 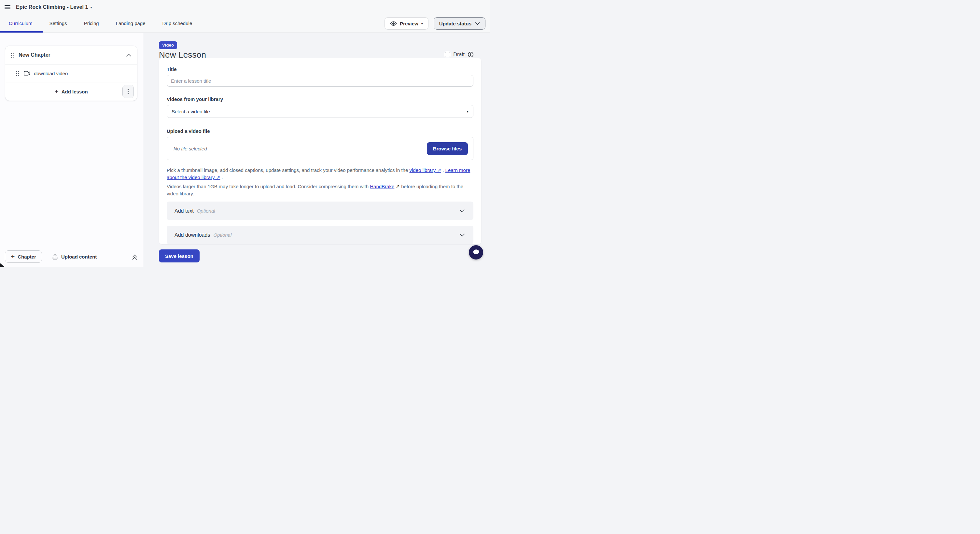 What do you see at coordinates (55, 257) in the screenshot?
I see `upload-icon` at bounding box center [55, 257].